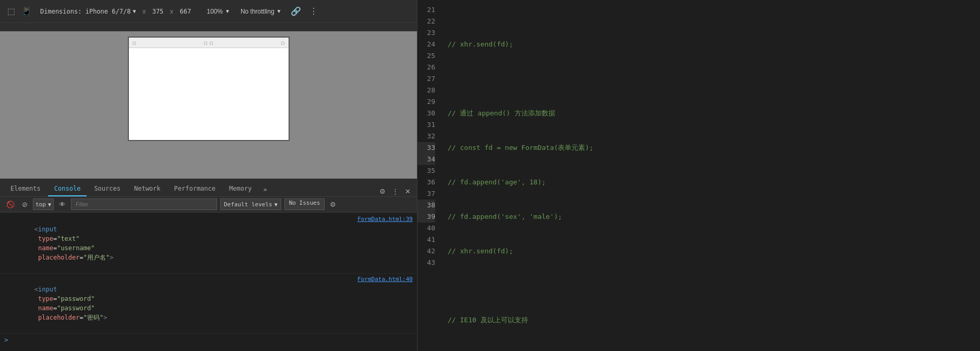  What do you see at coordinates (714, 44) in the screenshot?
I see `code-line-21: // xhr.send(fd);` at bounding box center [714, 44].